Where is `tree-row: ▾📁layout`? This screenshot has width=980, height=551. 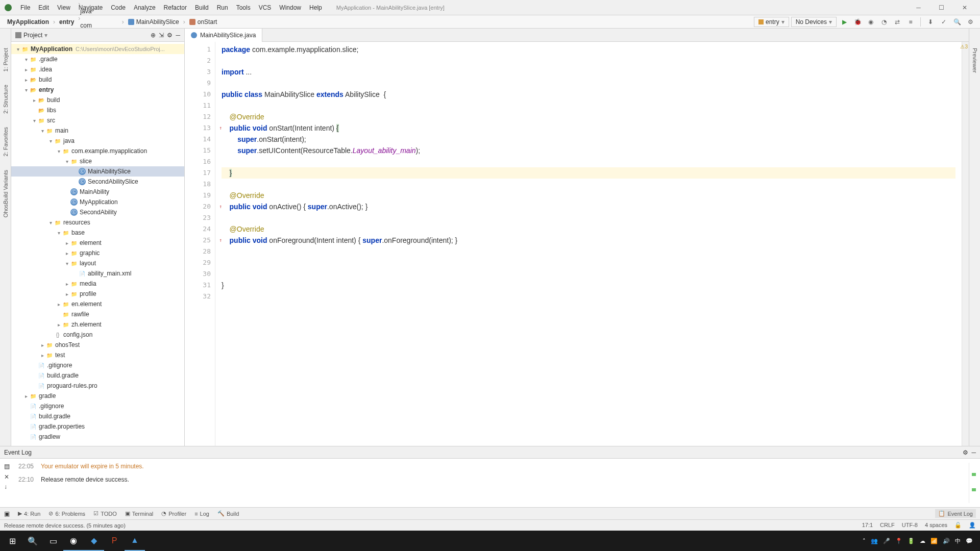
tree-row: ▾📁layout is located at coordinates (98, 263).